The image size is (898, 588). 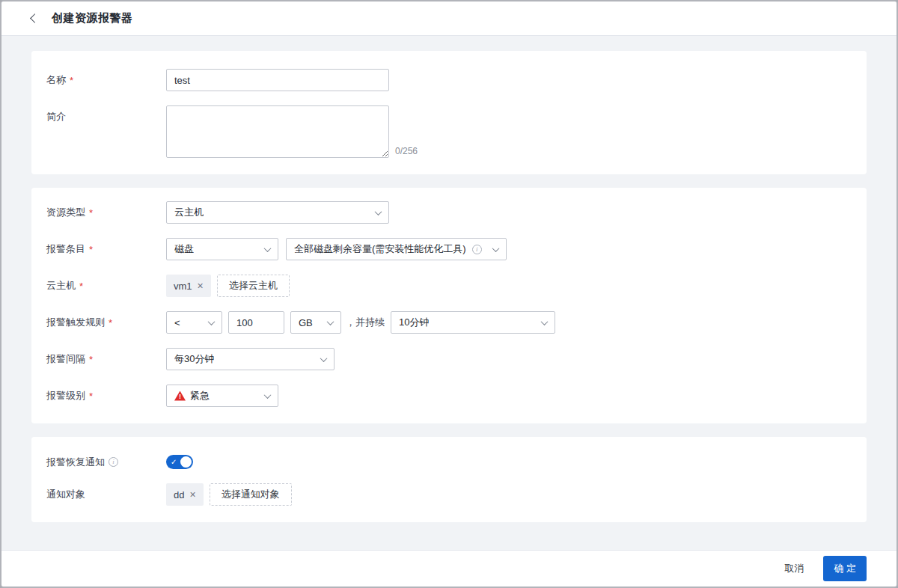 I want to click on interval-select: 每30分钟, so click(x=250, y=359).